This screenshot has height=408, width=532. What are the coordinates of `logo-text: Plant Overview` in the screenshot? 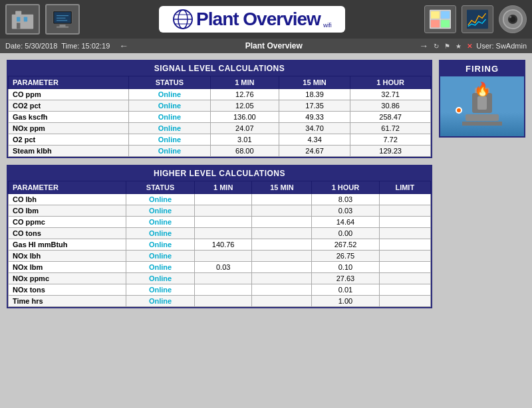 It's located at (258, 19).